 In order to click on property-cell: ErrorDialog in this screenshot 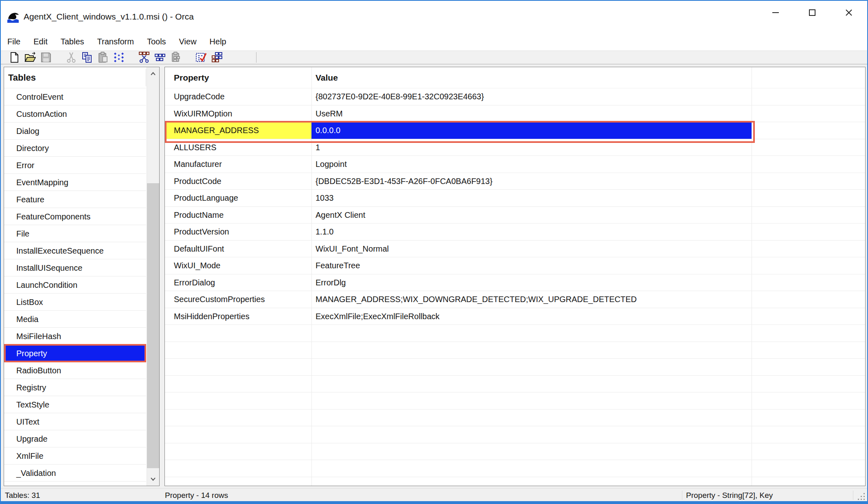, I will do `click(238, 283)`.